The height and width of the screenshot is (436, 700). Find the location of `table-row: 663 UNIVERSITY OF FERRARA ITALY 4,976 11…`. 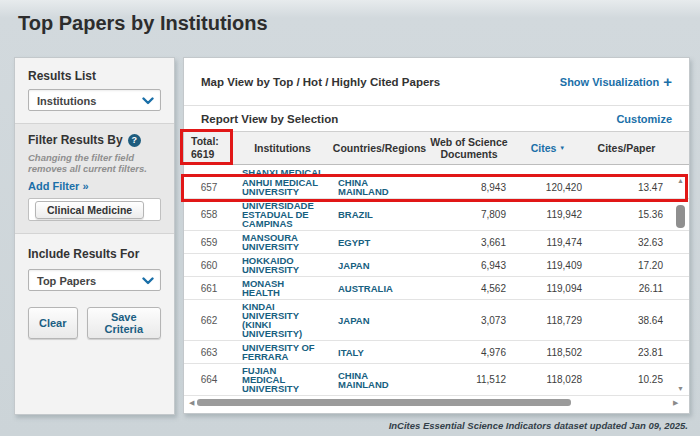

table-row: 663 UNIVERSITY OF FERRARA ITALY 4,976 11… is located at coordinates (436, 352).